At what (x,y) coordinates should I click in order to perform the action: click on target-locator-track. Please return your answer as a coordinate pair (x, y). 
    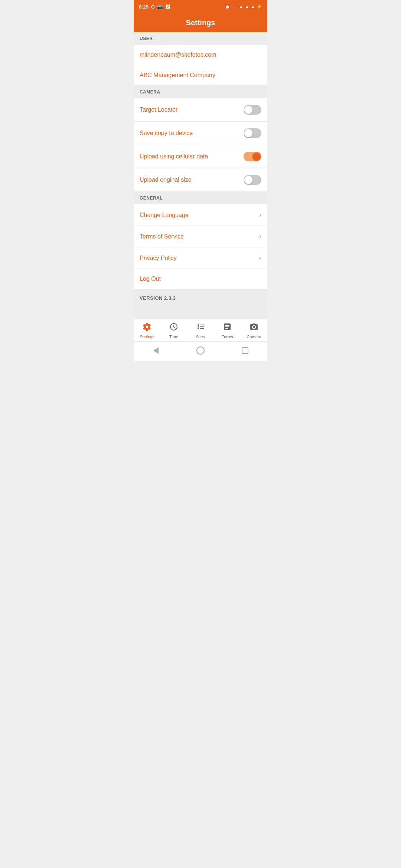
    Looking at the image, I should click on (252, 110).